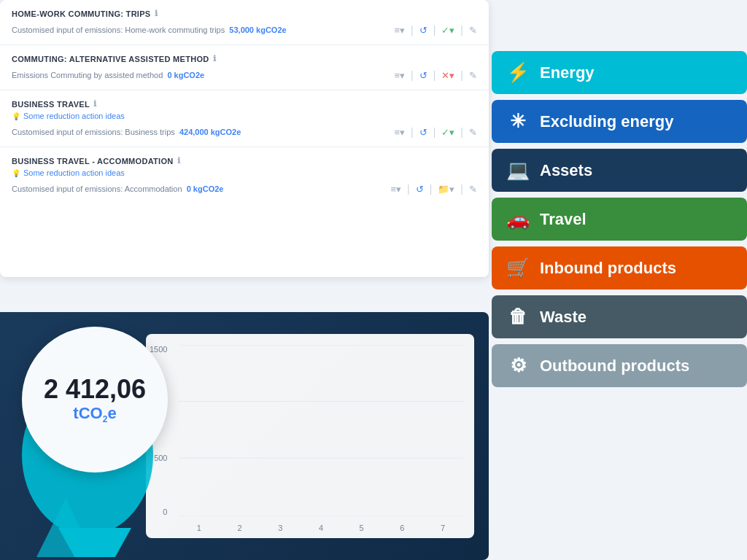  What do you see at coordinates (244, 58) in the screenshot?
I see `card-commuting-alt-title: COMMUTING: ALTERNATIVE ASSISTED METHOD ℹ` at bounding box center [244, 58].